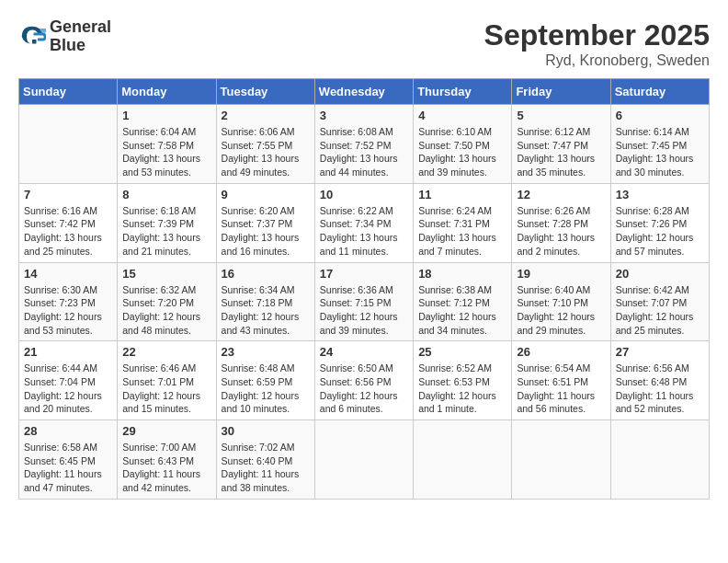 The height and width of the screenshot is (563, 728). What do you see at coordinates (660, 274) in the screenshot?
I see `day-number: 20` at bounding box center [660, 274].